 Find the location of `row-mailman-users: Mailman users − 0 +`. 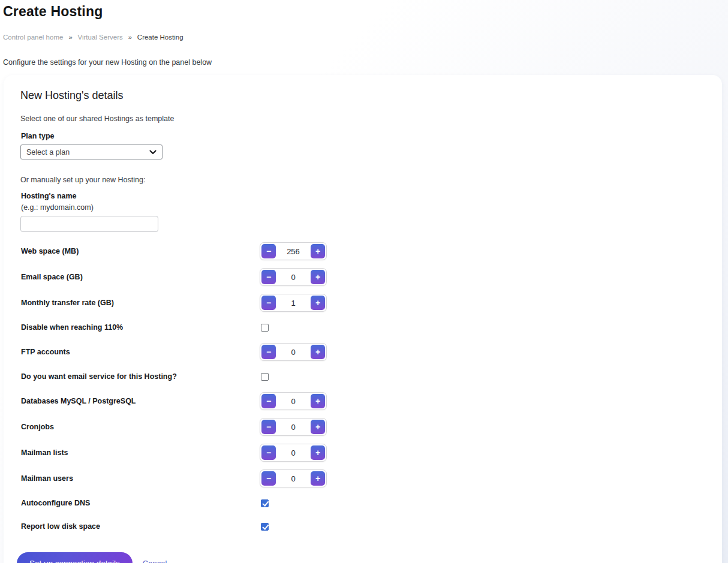

row-mailman-users: Mailman users − 0 + is located at coordinates (363, 478).